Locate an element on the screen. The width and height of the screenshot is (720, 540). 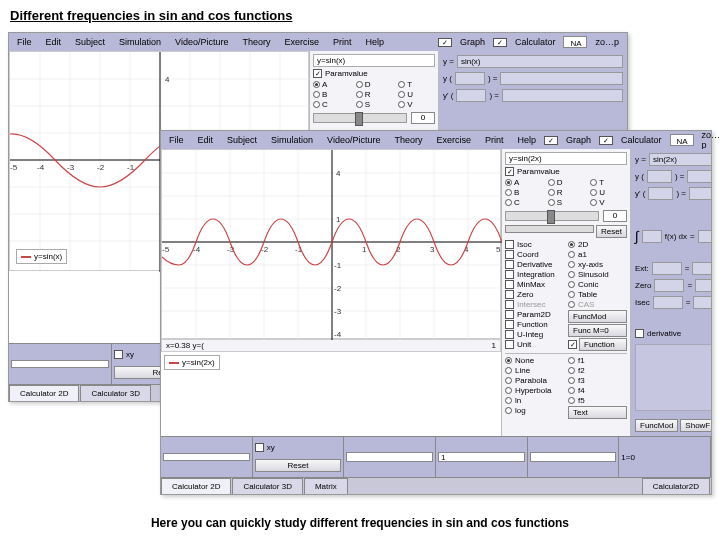
field-c is located at coordinates (574, 457).